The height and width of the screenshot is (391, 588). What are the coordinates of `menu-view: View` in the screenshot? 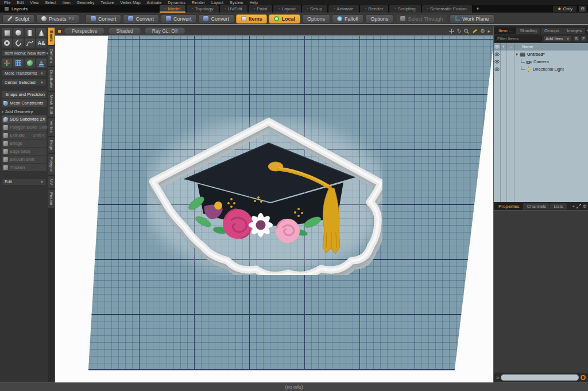 It's located at (34, 2).